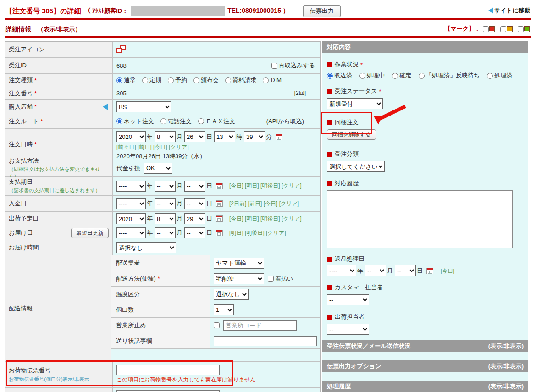  What do you see at coordinates (330, 76) in the screenshot?
I see `work-status-radio-torikomi` at bounding box center [330, 76].